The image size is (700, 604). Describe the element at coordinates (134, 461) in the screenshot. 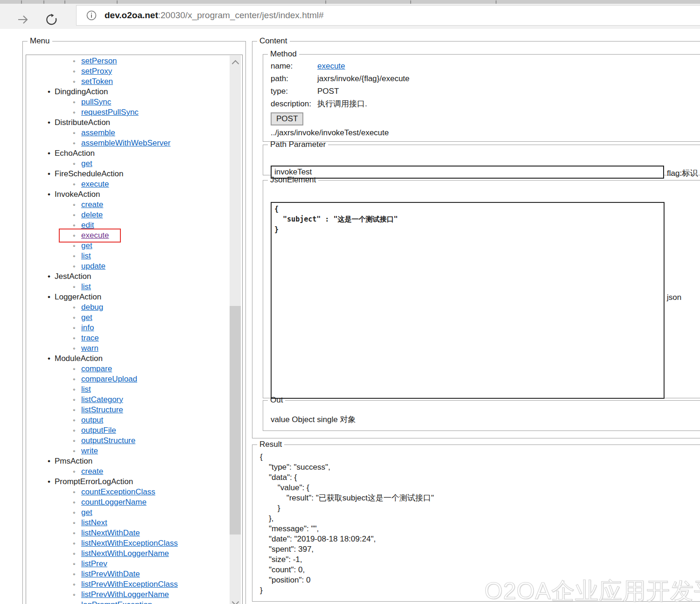

I see `menu-group: PmsAction` at that location.